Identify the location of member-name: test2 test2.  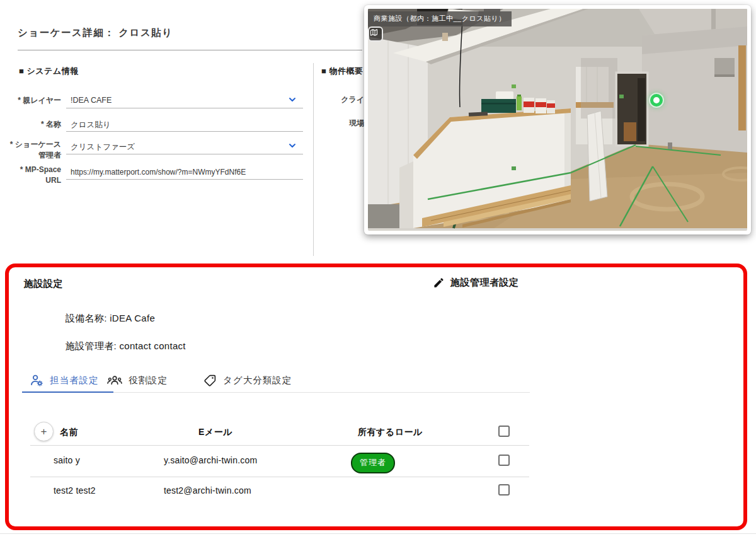
(74, 490).